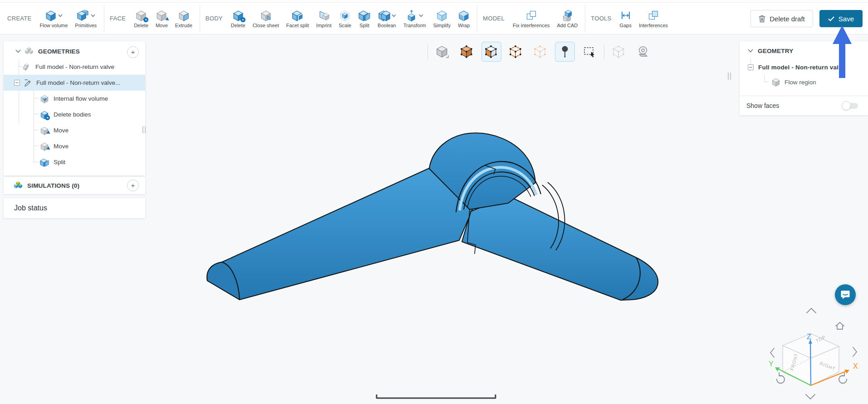 The width and height of the screenshot is (868, 404). What do you see at coordinates (74, 185) in the screenshot?
I see `simulations-panel: SIMULATIONS (0) +` at bounding box center [74, 185].